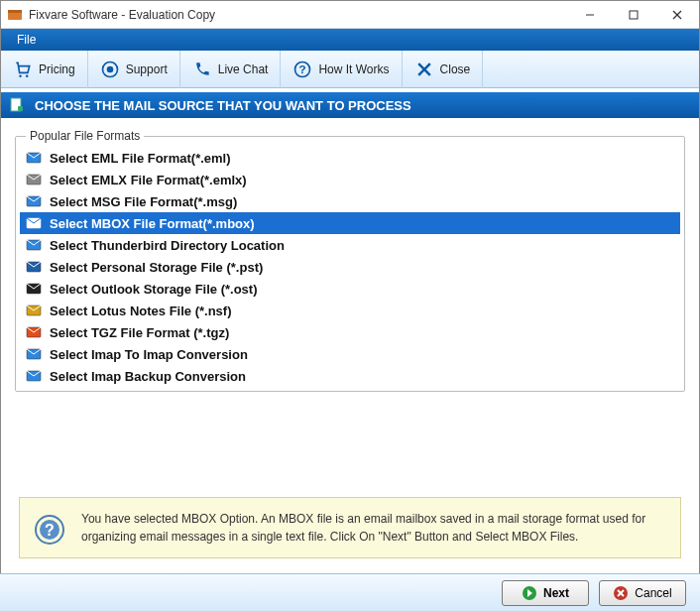 The image size is (700, 611). I want to click on imapbk-icon, so click(34, 376).